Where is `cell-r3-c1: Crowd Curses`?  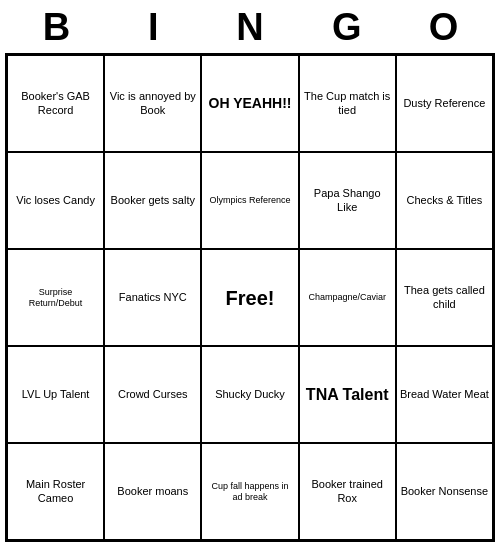
cell-r3-c1: Crowd Curses is located at coordinates (152, 394).